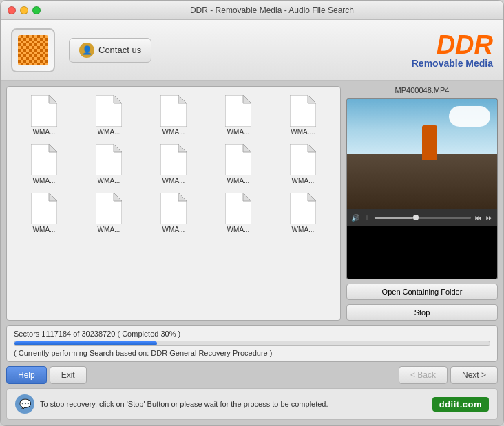  Describe the element at coordinates (33, 50) in the screenshot. I see `app-logo` at that location.